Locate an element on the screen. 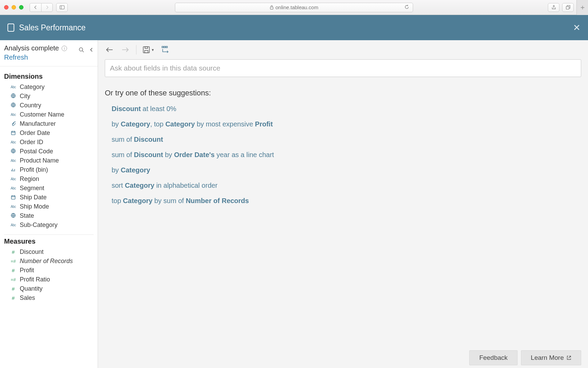 The image size is (588, 368). measure-field: #Discount is located at coordinates (49, 252).